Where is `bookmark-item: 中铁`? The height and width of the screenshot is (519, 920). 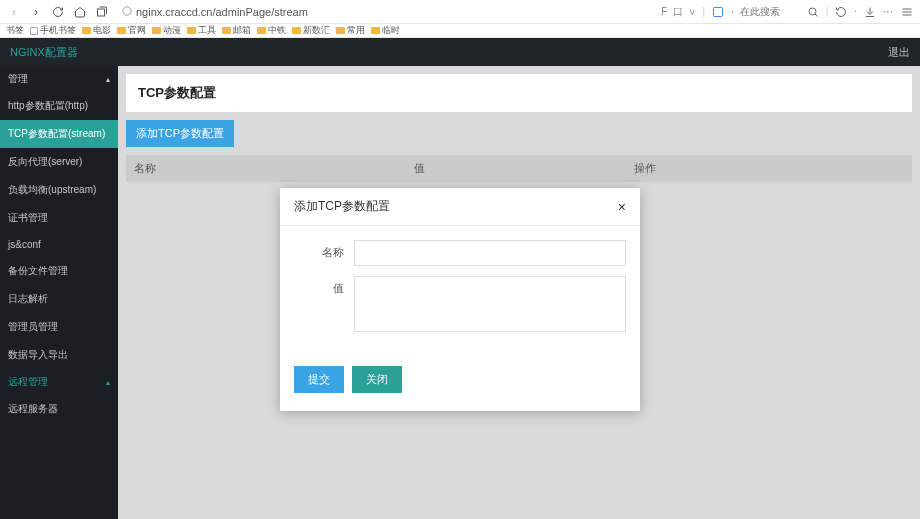 bookmark-item: 中铁 is located at coordinates (272, 30).